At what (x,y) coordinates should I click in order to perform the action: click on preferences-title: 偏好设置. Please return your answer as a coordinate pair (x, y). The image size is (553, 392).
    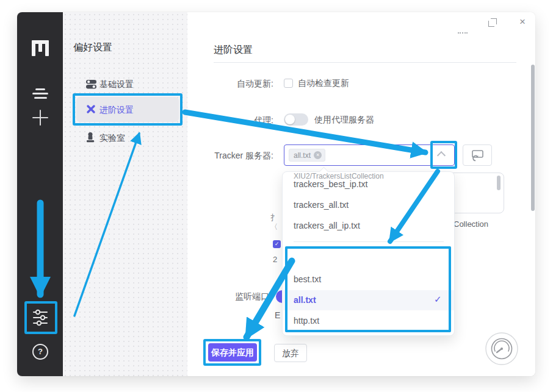
    Looking at the image, I should click on (93, 48).